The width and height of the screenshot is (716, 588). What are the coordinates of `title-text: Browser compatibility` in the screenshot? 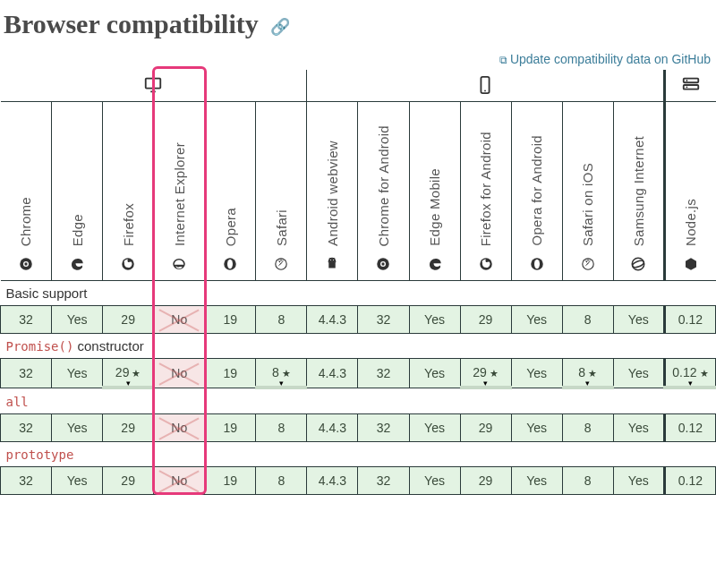 It's located at (131, 23).